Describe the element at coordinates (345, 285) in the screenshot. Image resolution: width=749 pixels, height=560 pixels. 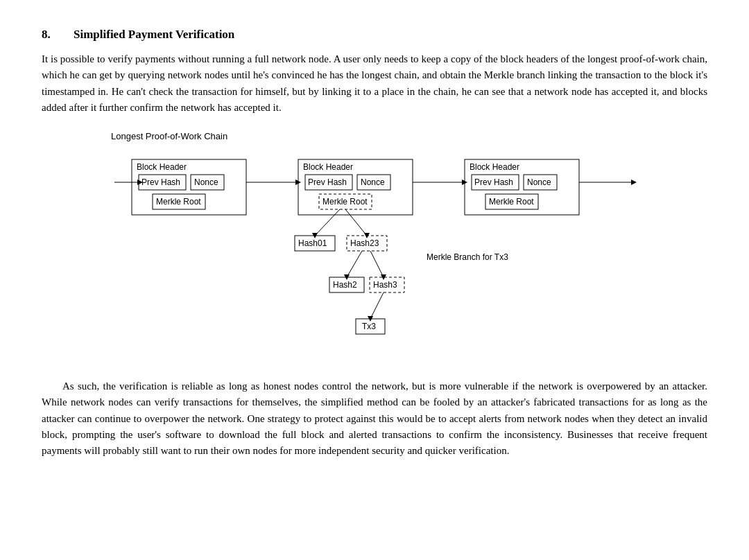
I see `svg-text: Hash2` at that location.